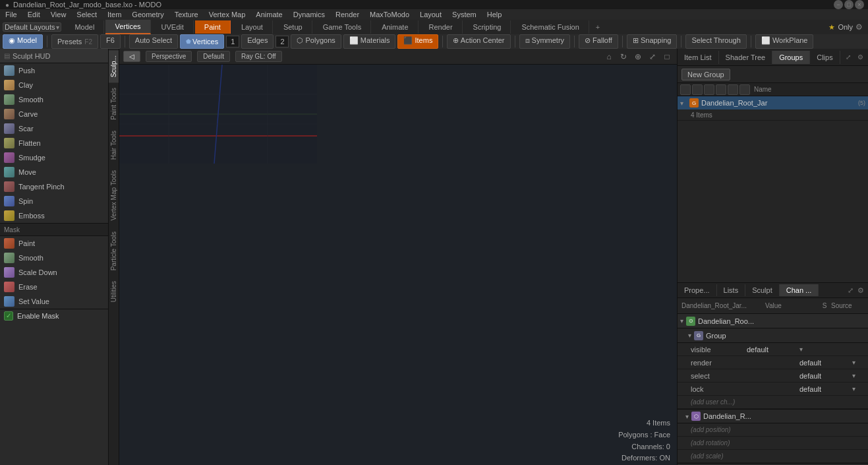  Describe the element at coordinates (54, 172) in the screenshot. I see `tool-move: Move` at that location.